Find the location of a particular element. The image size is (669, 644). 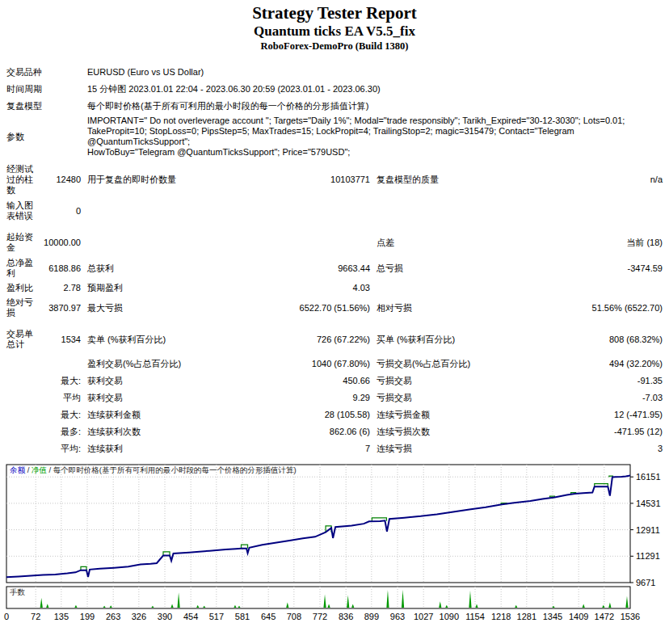

x-axis-label: 1154 is located at coordinates (475, 617).